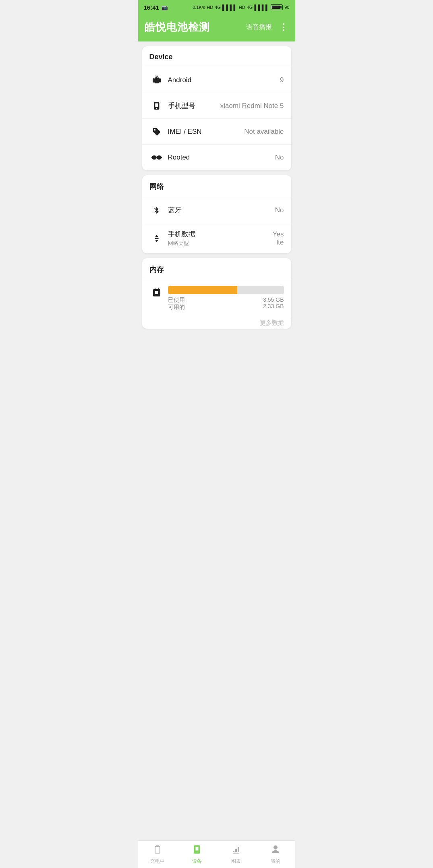  I want to click on phone-nav-icon, so click(197, 851).